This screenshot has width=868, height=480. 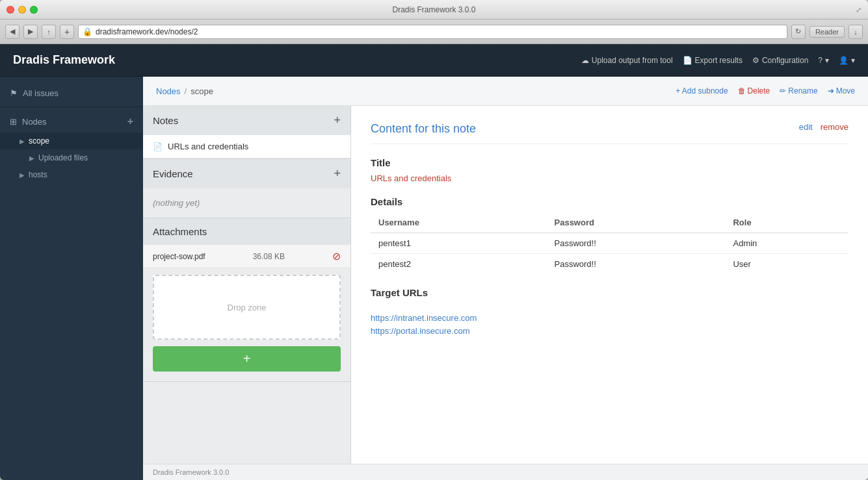 What do you see at coordinates (12, 32) in the screenshot?
I see `back-button: ◀` at bounding box center [12, 32].